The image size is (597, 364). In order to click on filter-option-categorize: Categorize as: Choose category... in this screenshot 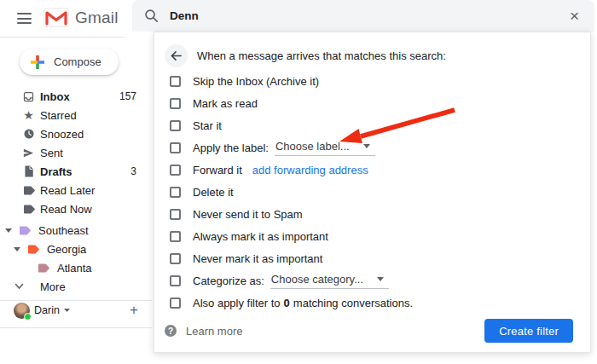, I will do `click(372, 280)`.